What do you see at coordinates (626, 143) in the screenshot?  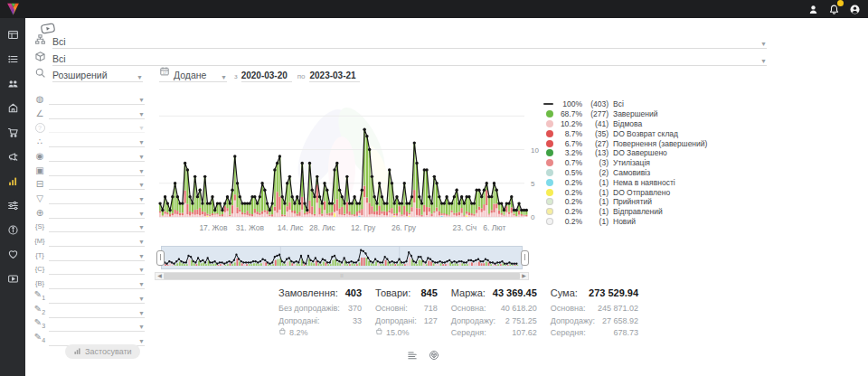 I see `legend-item: 6.7%(27)Повернення (завершений)` at bounding box center [626, 143].